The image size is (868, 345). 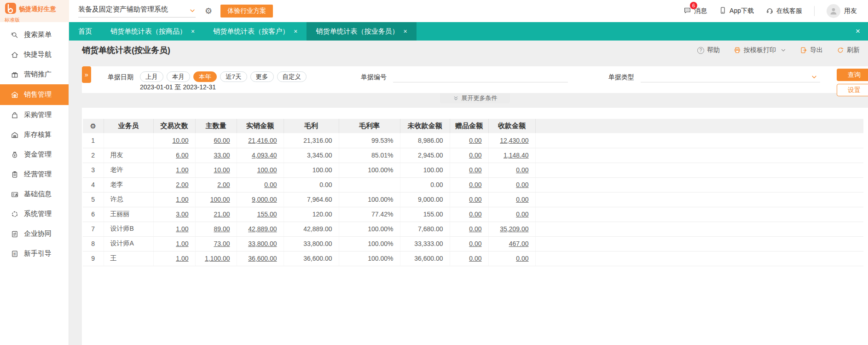 What do you see at coordinates (85, 31) in the screenshot?
I see `tab-1: 首页` at bounding box center [85, 31].